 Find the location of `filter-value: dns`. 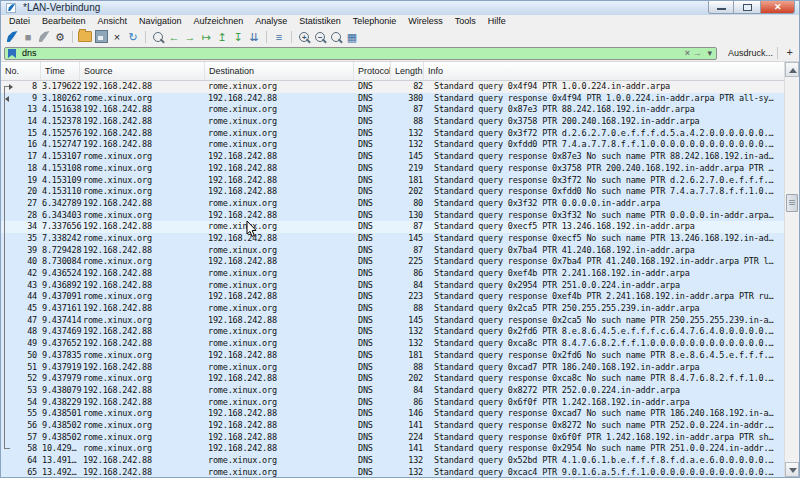

filter-value: dns is located at coordinates (30, 54).